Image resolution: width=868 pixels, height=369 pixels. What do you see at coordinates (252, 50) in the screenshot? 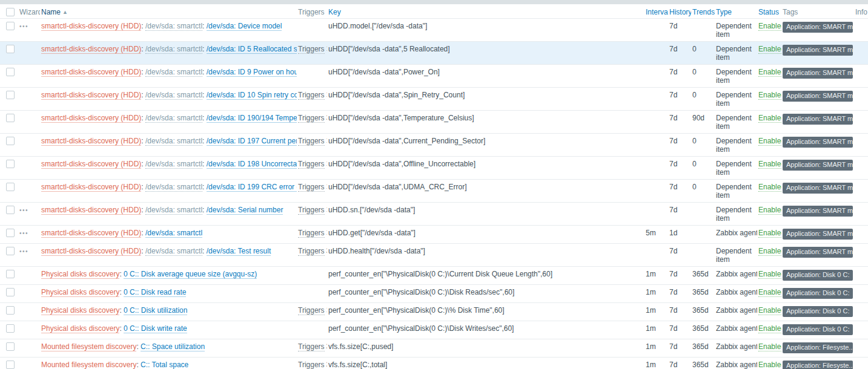
I see `item-name-link: /dev/sda: ID 5 Reallocated sectors count` at bounding box center [252, 50].